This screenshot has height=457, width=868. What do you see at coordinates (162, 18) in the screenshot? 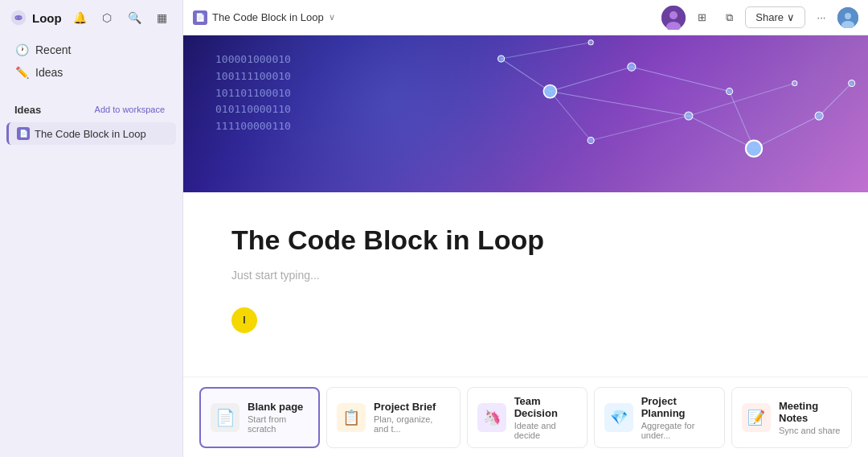
I see `layout-button: ▦` at bounding box center [162, 18].